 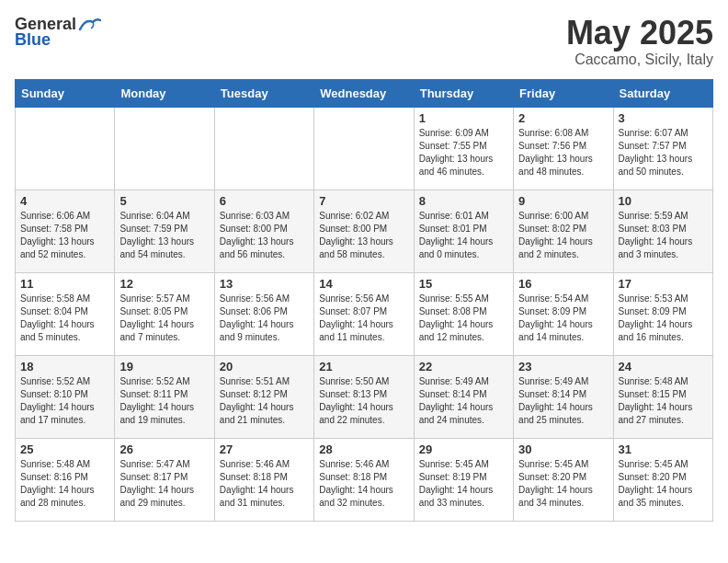 I want to click on title-area: May 2025 Caccamo, Sicily, Italy, so click(x=640, y=41).